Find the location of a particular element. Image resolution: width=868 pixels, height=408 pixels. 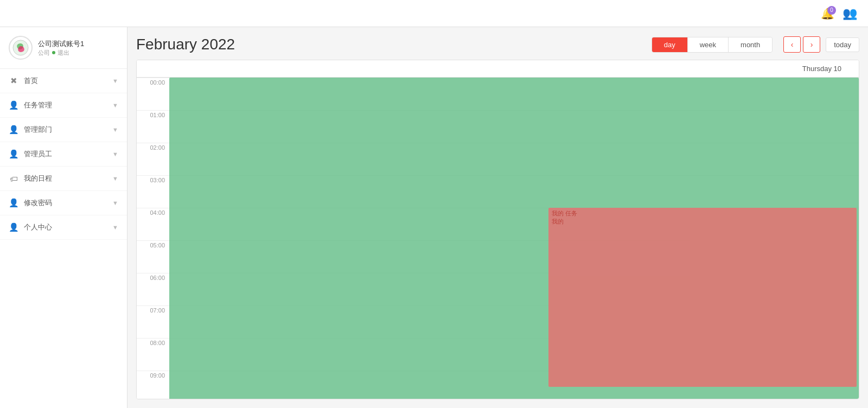

menu-label-dept: 管理部门 is located at coordinates (65, 130).